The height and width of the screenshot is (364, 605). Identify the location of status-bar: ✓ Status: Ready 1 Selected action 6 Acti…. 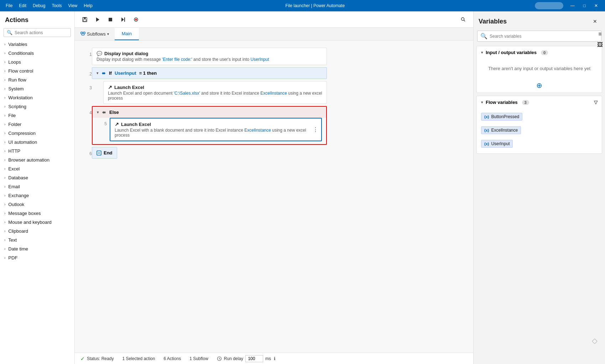
(274, 358).